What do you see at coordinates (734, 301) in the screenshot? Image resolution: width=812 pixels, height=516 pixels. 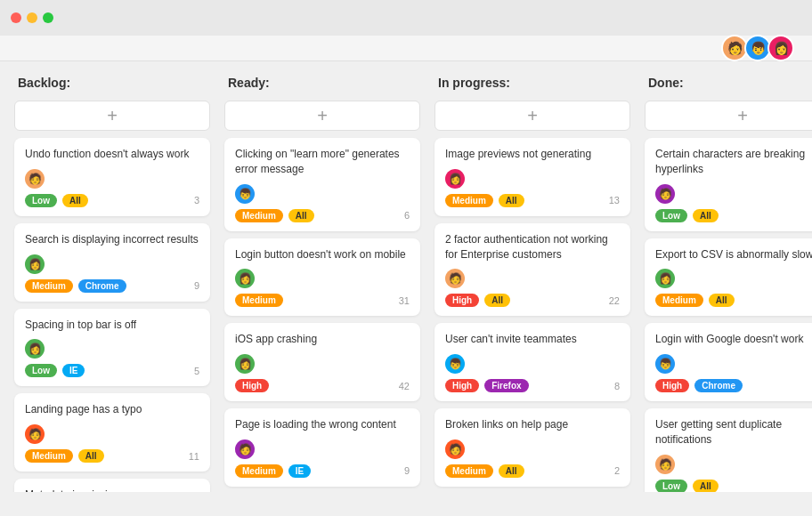 I see `card-footer: MediumAll14` at bounding box center [734, 301].